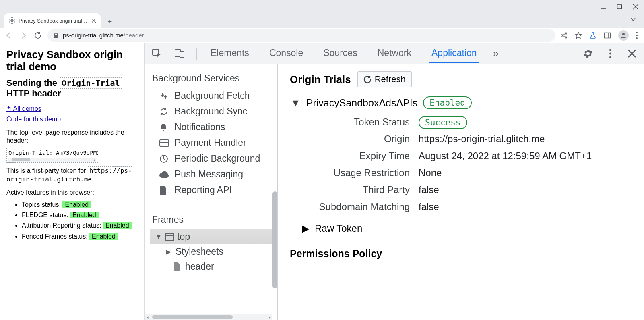  Describe the element at coordinates (211, 127) in the screenshot. I see `sidebar-item-notifications: Notifications` at that location.